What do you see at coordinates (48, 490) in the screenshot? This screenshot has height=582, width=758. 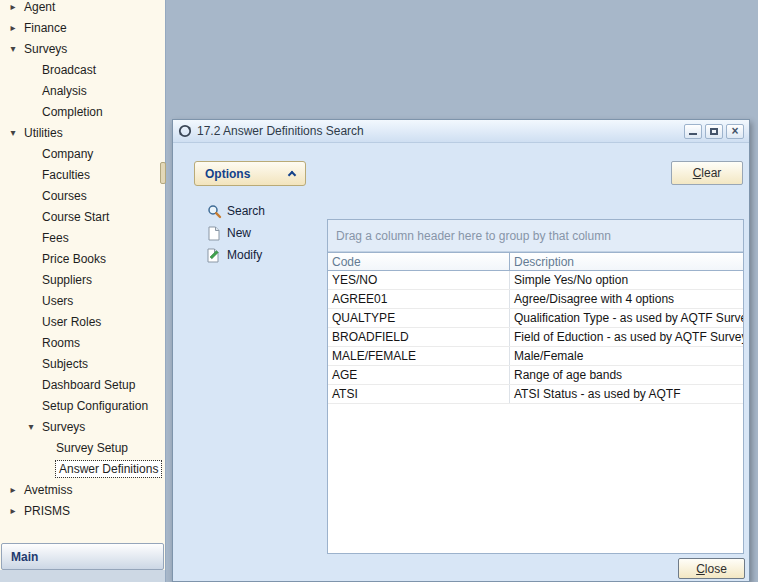 I see `sidebar-item-label: Avetmiss` at bounding box center [48, 490].